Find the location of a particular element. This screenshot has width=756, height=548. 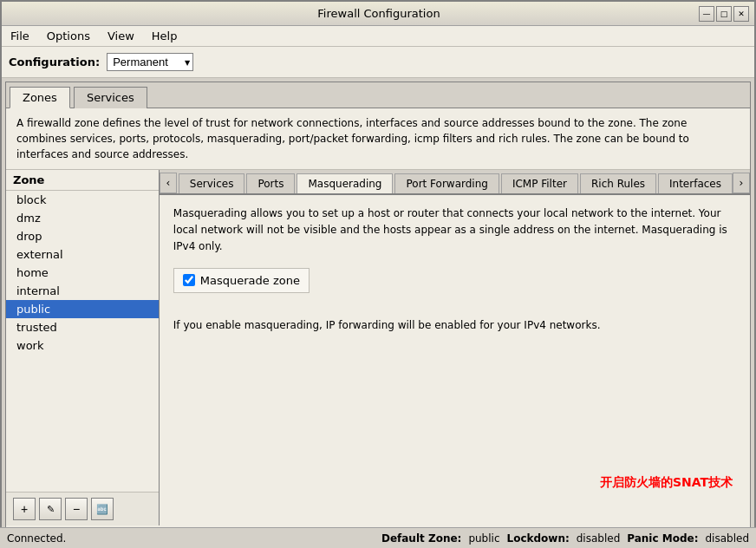

default-zone-label: Default Zone: is located at coordinates (421, 538).